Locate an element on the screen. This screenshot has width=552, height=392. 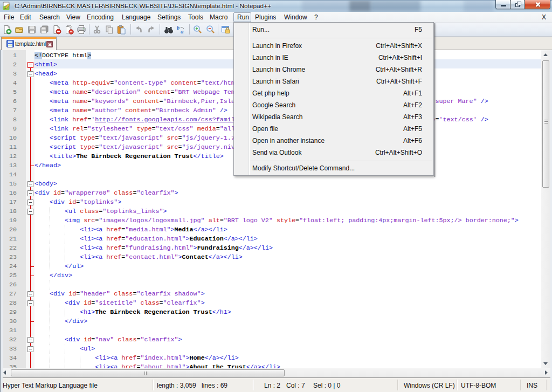
svg-text: b is located at coordinates (178, 28).